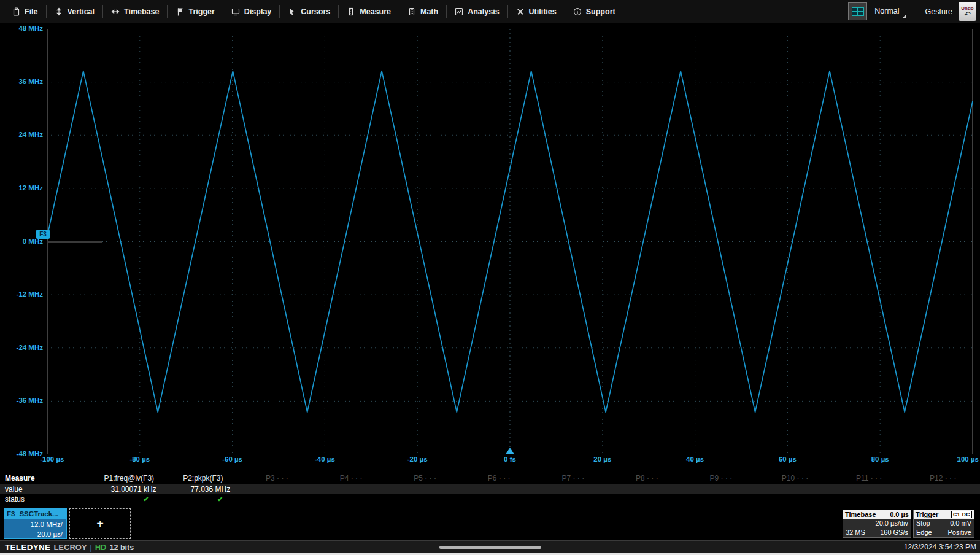 The width and height of the screenshot is (980, 555). Describe the element at coordinates (21, 294) in the screenshot. I see `y-axis-tick-label: -12 MHz` at that location.